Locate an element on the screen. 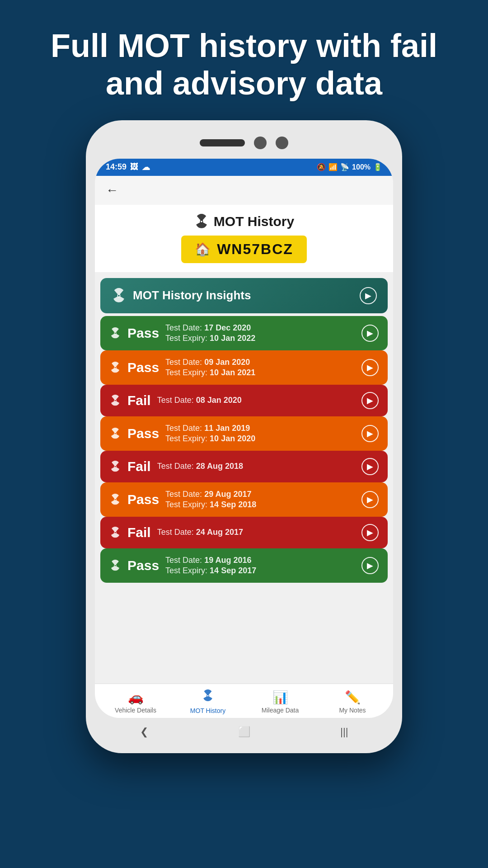 This screenshot has height=868, width=488. mot-card-left: Pass Test Date: 19 Aug 2016 Test Expiry:… is located at coordinates (183, 566).